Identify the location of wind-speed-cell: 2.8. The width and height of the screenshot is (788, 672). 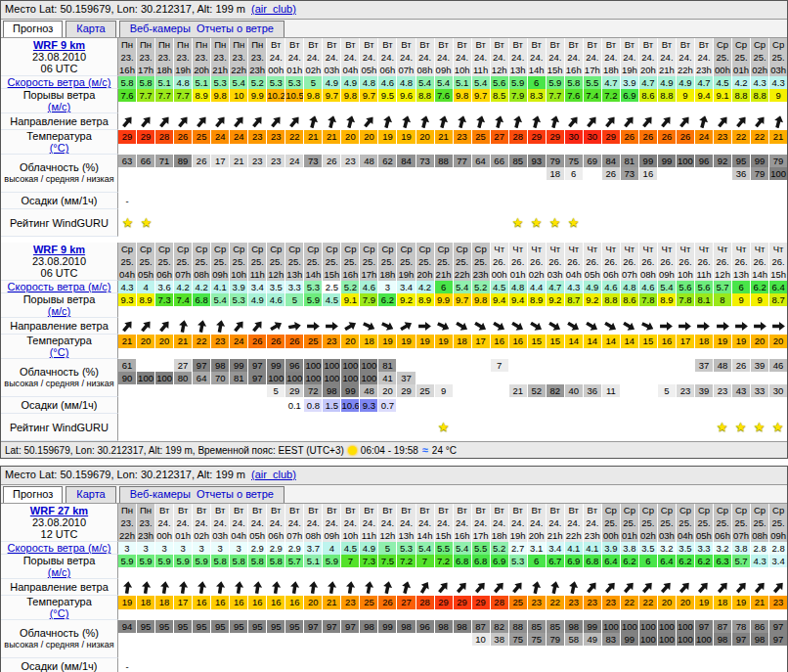
(778, 548).